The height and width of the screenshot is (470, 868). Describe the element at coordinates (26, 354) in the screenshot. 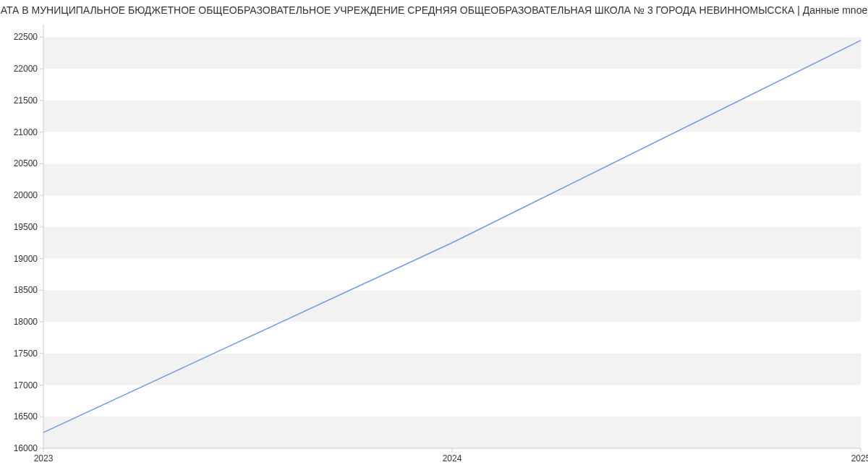

I see `y-tick-label: 17500` at that location.